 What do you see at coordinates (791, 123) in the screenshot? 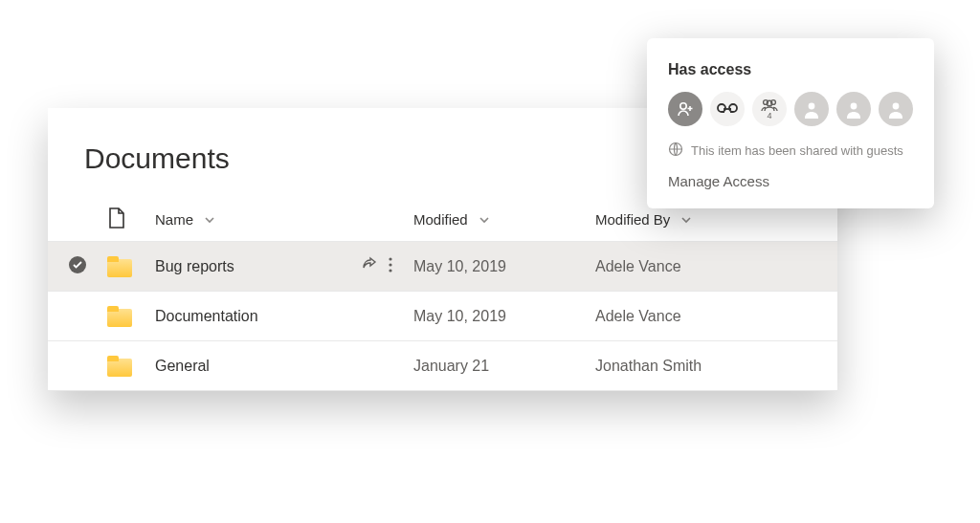
I see `has-access-popover: Has access 4` at bounding box center [791, 123].